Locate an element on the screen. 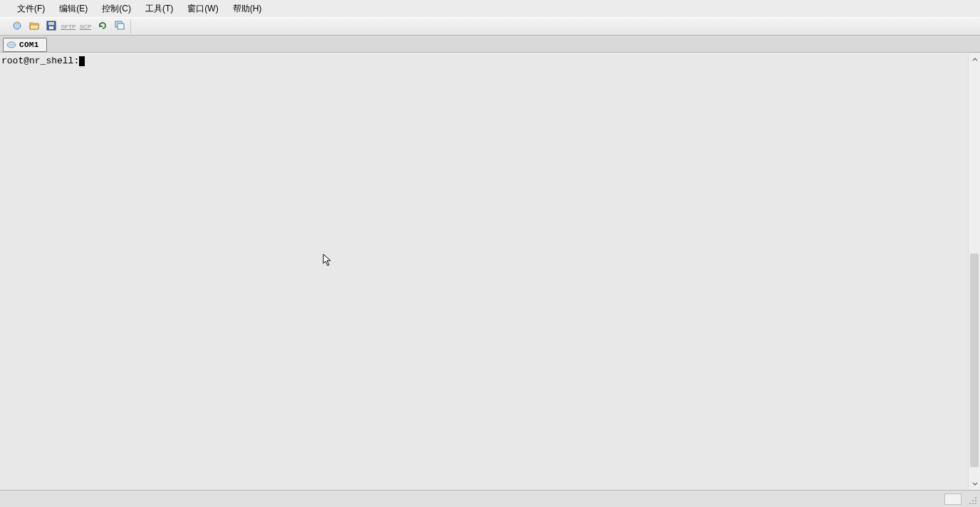 The height and width of the screenshot is (507, 980). windows-icon is located at coordinates (120, 27).